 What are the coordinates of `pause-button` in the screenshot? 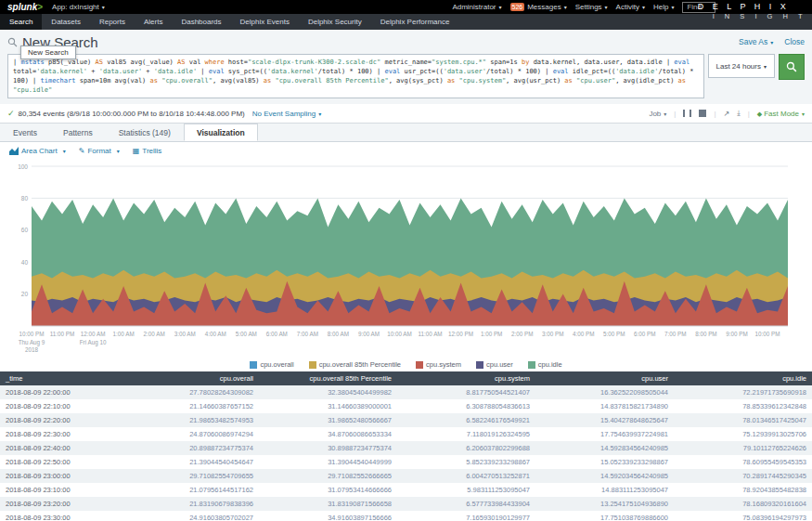 It's located at (687, 113).